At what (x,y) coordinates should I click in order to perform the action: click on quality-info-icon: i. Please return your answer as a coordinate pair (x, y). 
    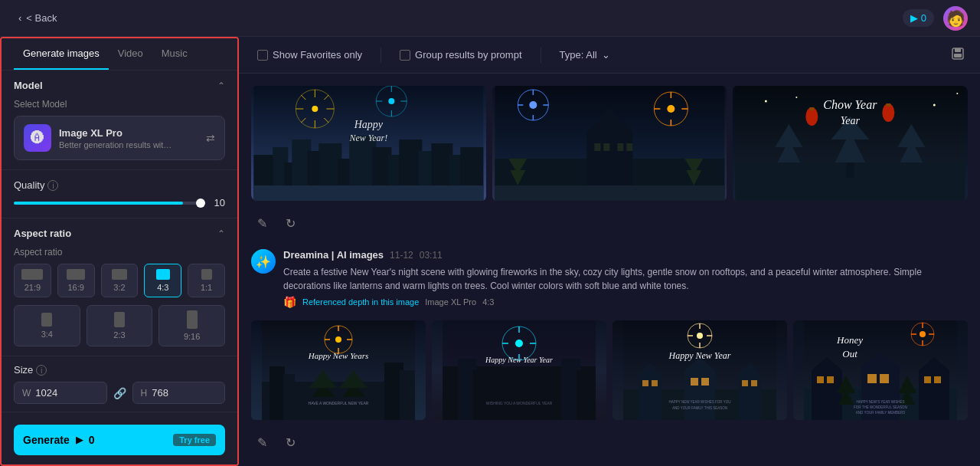
    Looking at the image, I should click on (53, 185).